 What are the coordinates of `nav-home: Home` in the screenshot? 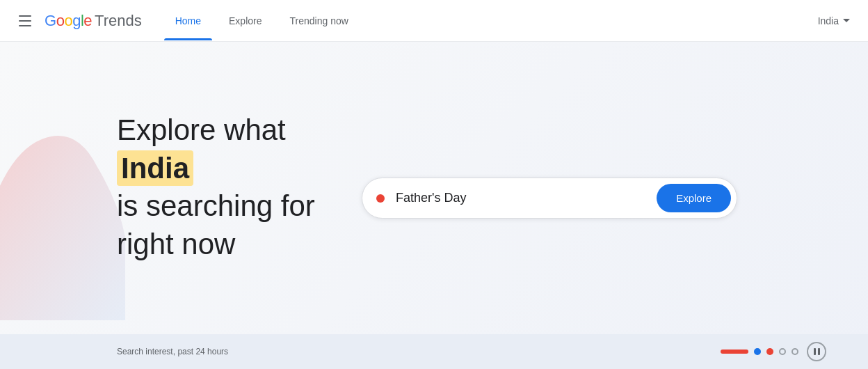 It's located at (188, 21).